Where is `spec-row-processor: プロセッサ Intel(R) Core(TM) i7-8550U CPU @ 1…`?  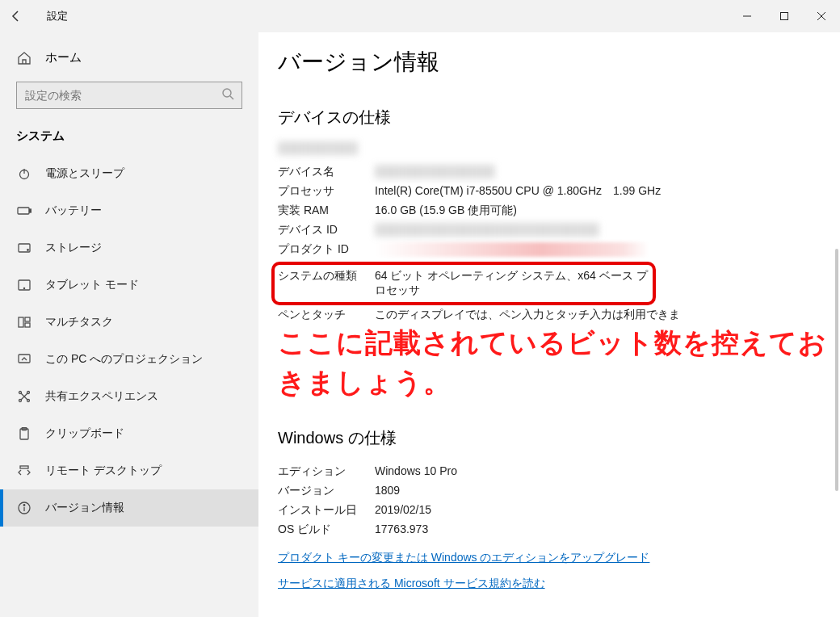
spec-row-processor: プロセッサ Intel(R) Core(TM) i7-8550U CPU @ 1… is located at coordinates (559, 191).